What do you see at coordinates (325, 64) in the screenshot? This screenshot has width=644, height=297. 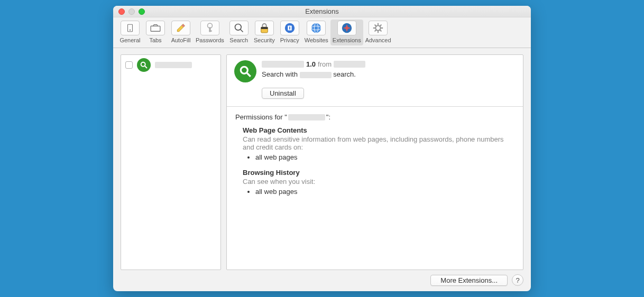 I see `from-label: from` at bounding box center [325, 64].